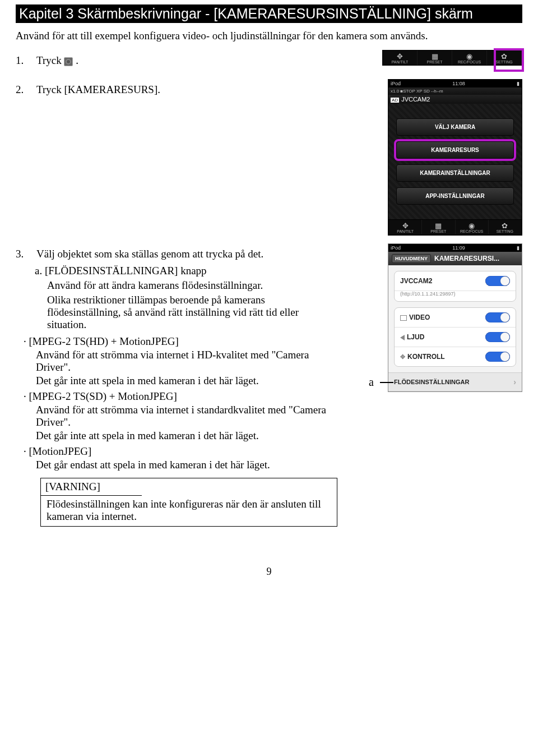  What do you see at coordinates (402, 338) in the screenshot?
I see `audio-icon` at bounding box center [402, 338].